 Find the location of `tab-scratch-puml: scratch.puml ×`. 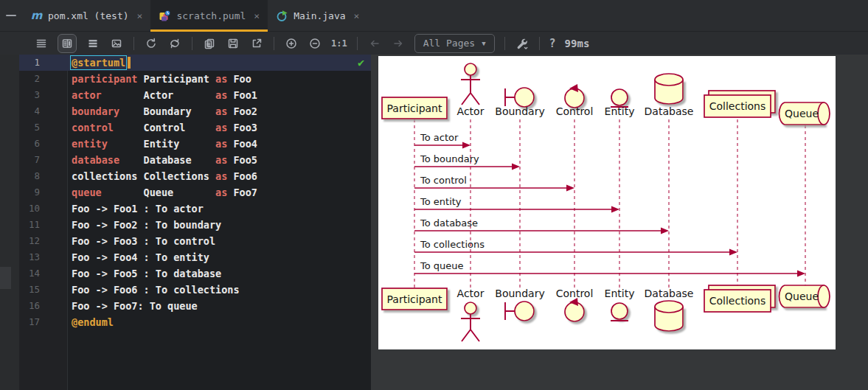

tab-scratch-puml: scratch.puml × is located at coordinates (209, 15).